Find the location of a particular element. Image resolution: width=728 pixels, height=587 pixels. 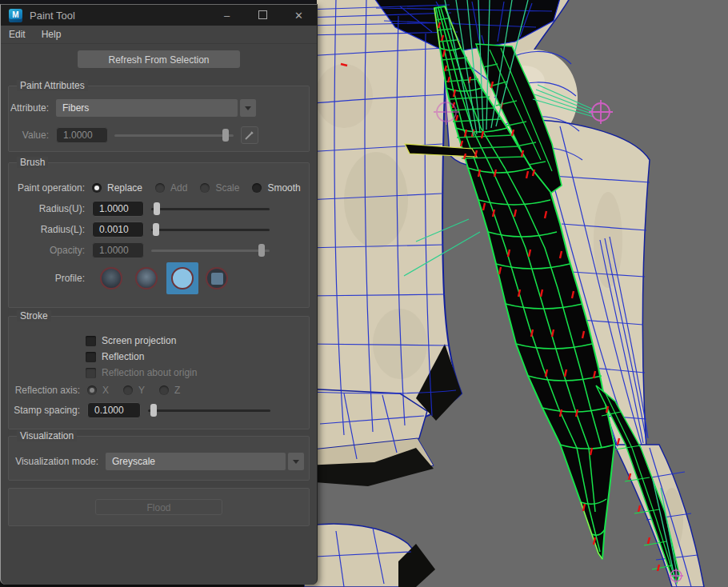

opacity-field: 1.0000 is located at coordinates (118, 250).